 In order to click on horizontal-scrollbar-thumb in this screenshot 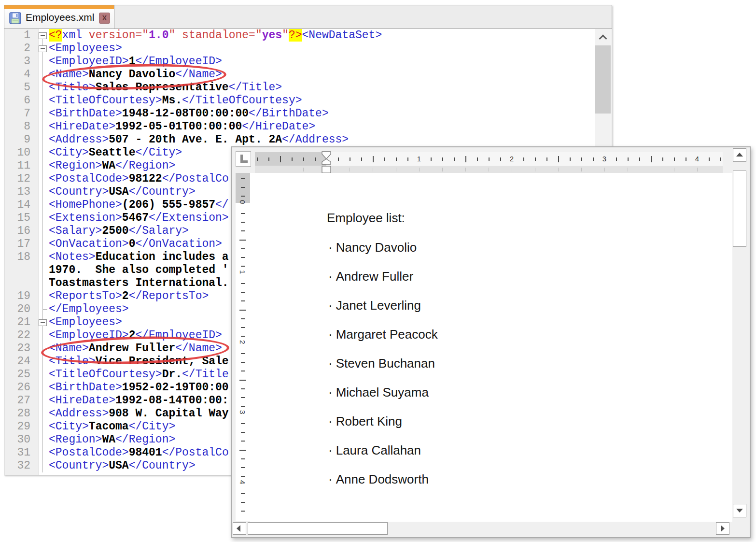, I will do `click(318, 528)`.